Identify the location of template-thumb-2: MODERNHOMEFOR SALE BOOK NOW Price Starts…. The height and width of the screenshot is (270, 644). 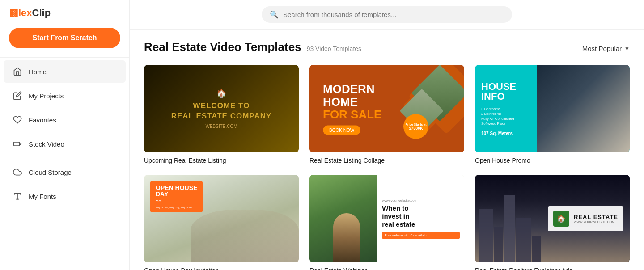
(387, 109).